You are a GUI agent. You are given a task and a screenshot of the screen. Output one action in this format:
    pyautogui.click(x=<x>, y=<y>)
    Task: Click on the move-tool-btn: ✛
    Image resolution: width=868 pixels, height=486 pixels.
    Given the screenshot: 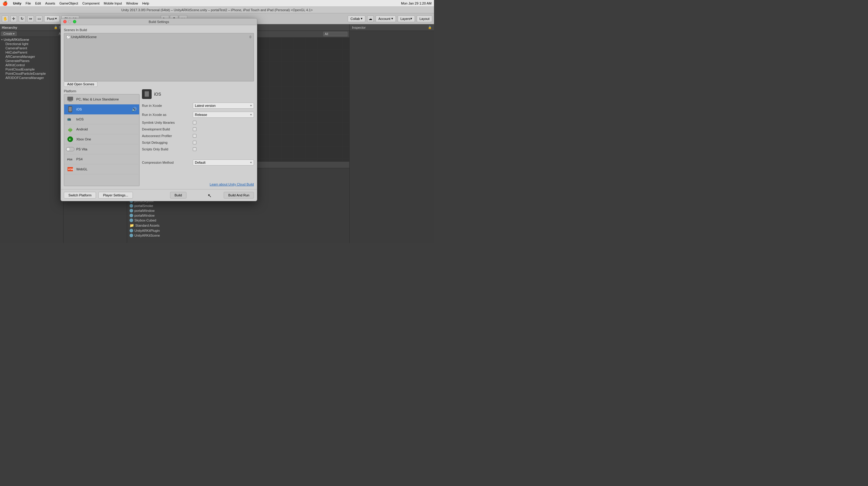 What is the action you would take?
    pyautogui.click(x=13, y=19)
    